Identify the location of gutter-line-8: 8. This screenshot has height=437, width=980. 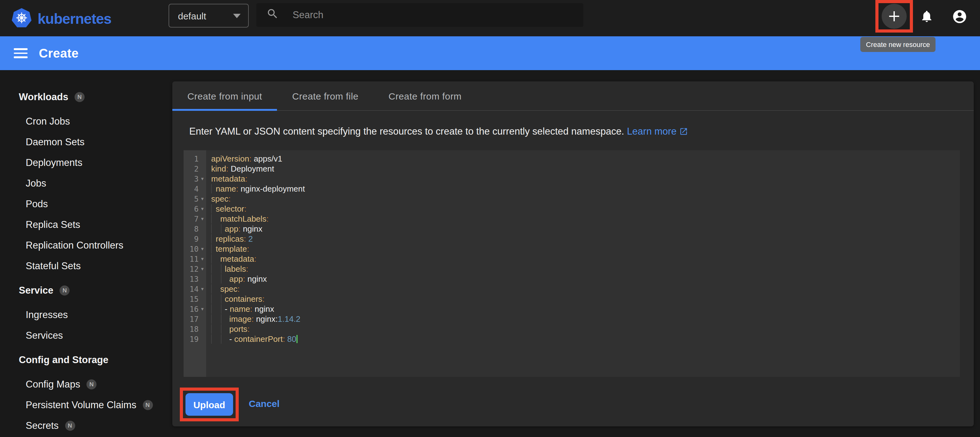
(195, 229).